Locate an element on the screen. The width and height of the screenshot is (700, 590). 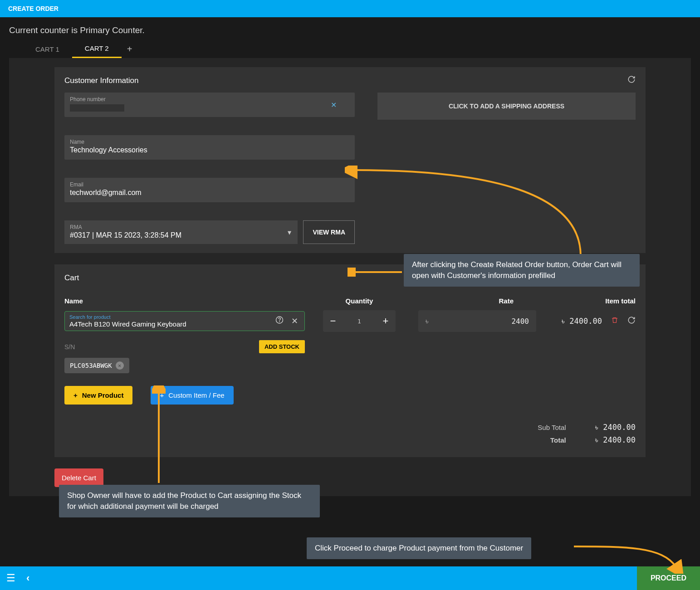
email-value: techworld@gmail.com is located at coordinates (210, 193).